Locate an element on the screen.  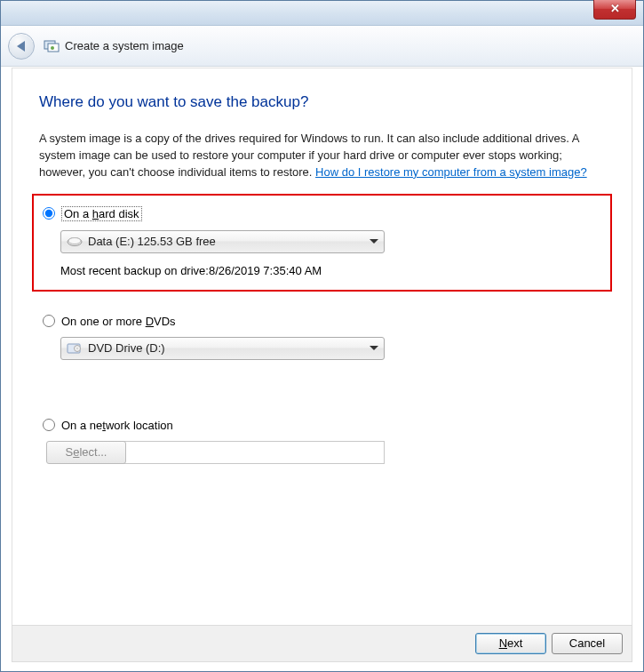
dvd-combo: DVD Drive (D:) is located at coordinates (222, 348).